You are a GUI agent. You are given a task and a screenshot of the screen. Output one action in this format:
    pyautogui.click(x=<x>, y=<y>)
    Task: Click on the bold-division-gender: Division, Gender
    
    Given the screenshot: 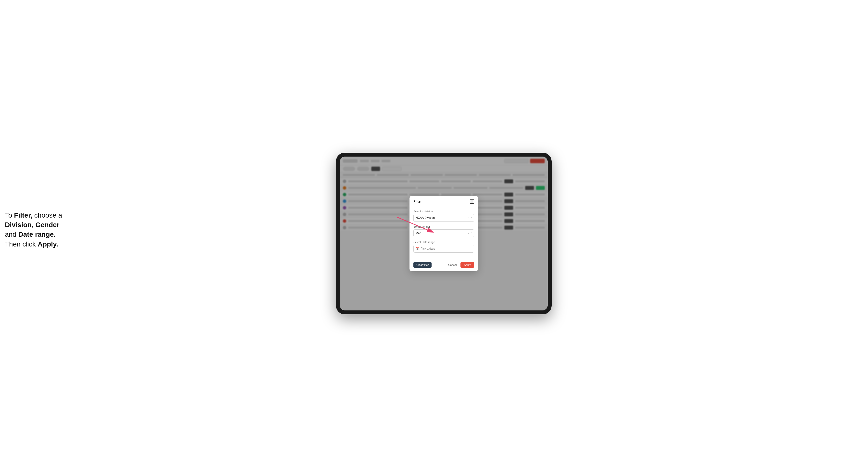 What is the action you would take?
    pyautogui.click(x=32, y=225)
    